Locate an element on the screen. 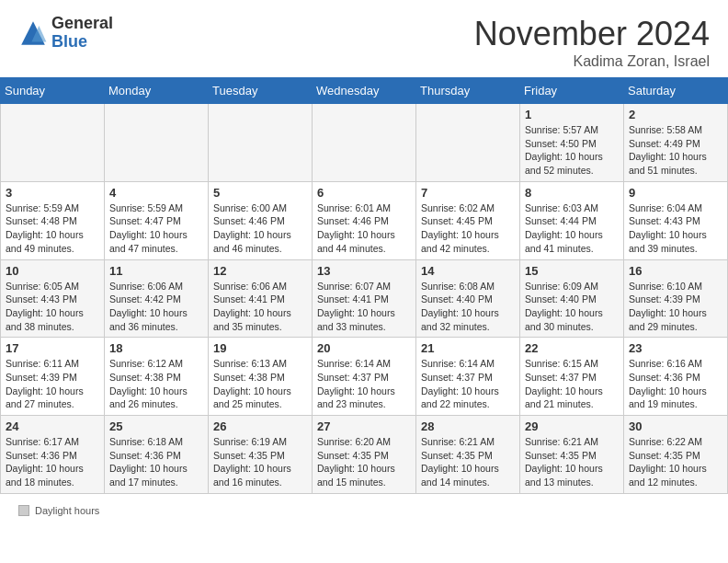 This screenshot has width=728, height=563. day-number: 24 is located at coordinates (52, 427).